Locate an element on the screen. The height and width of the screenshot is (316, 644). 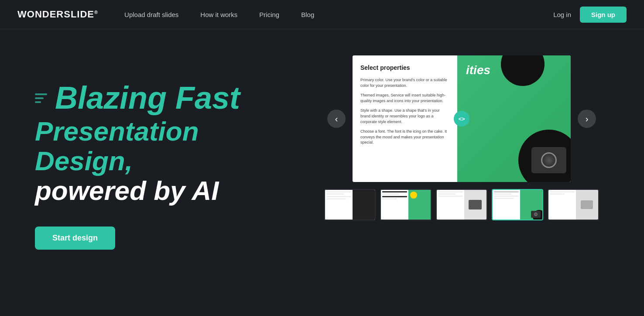
slide-item-3: Style with a shape. Use a shape that's i… is located at coordinates (405, 116).